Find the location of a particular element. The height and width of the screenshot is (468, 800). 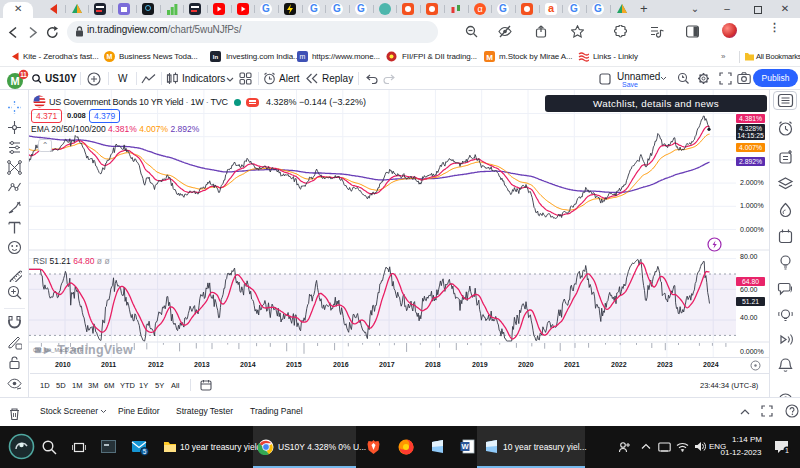

svg-text: W is located at coordinates (465, 446).